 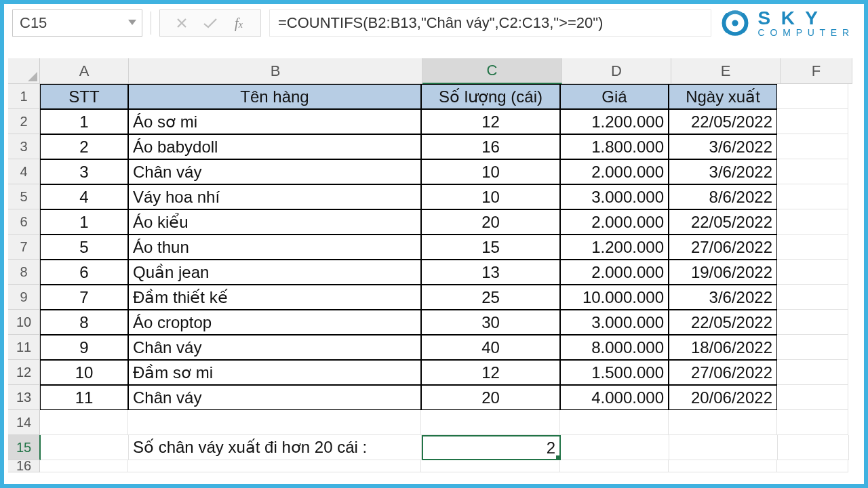 What do you see at coordinates (24, 423) in the screenshot?
I see `row-header: 14` at bounding box center [24, 423].